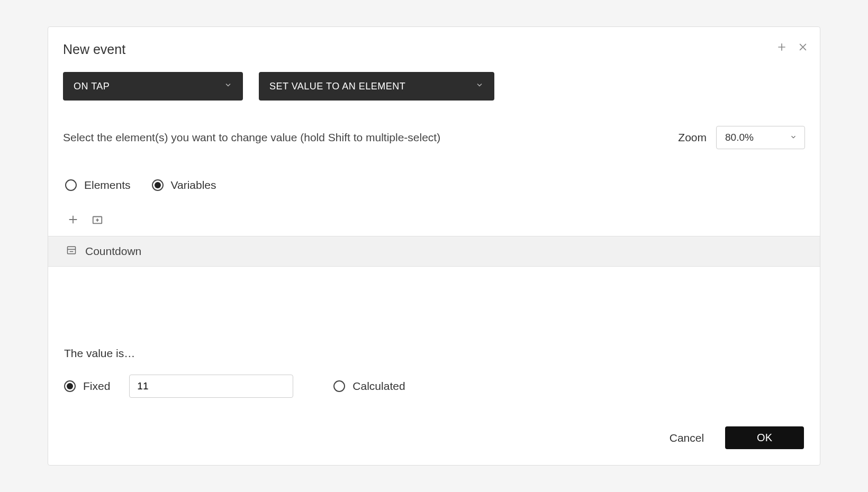 Image resolution: width=868 pixels, height=492 pixels. What do you see at coordinates (764, 438) in the screenshot?
I see `ok-button: OK` at bounding box center [764, 438].